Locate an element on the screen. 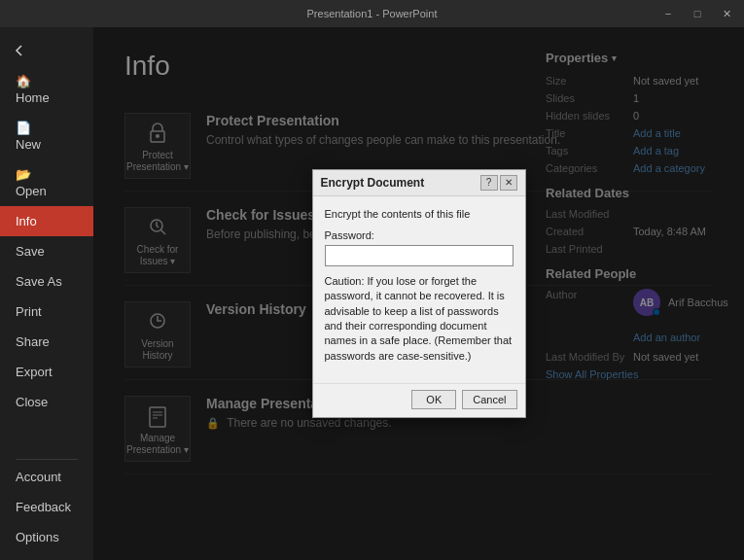 Image resolution: width=744 pixels, height=560 pixels. sidebar-item-save-as: Save As is located at coordinates (47, 282).